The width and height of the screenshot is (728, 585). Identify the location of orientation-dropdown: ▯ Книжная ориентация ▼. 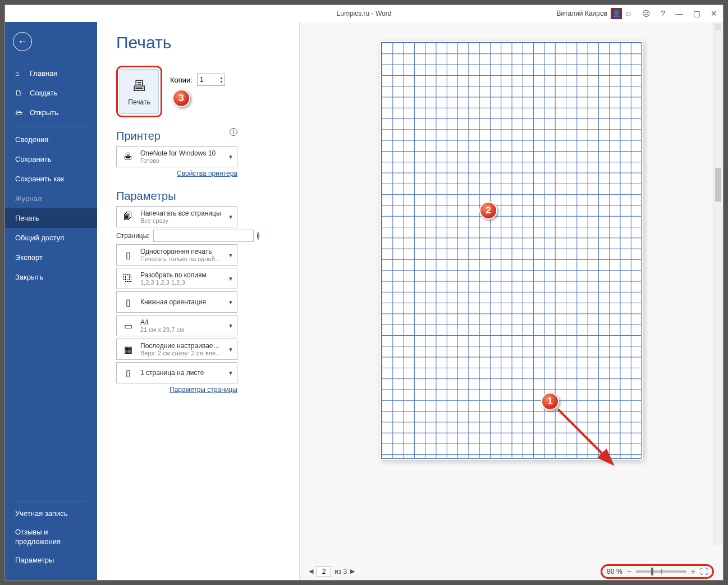
(177, 302).